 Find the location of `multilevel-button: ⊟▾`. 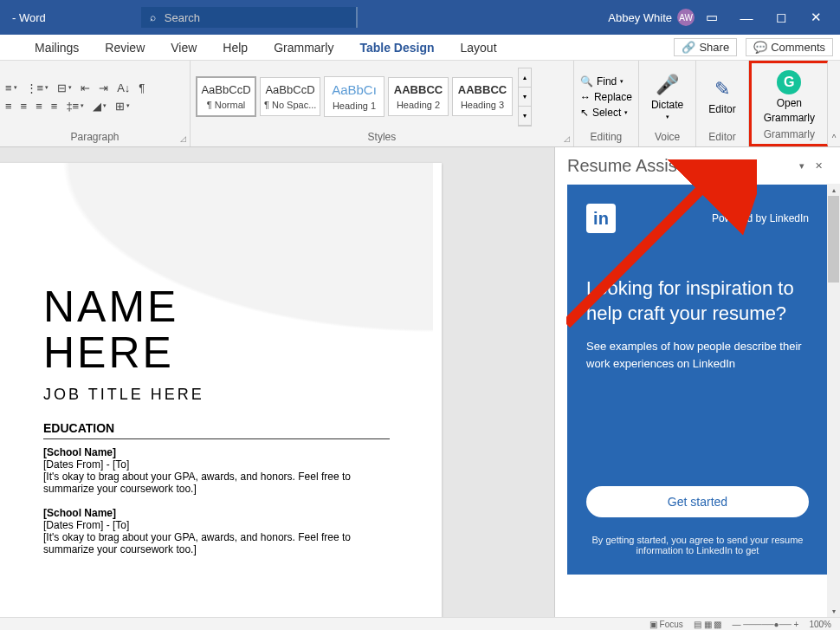

multilevel-button: ⊟▾ is located at coordinates (64, 88).